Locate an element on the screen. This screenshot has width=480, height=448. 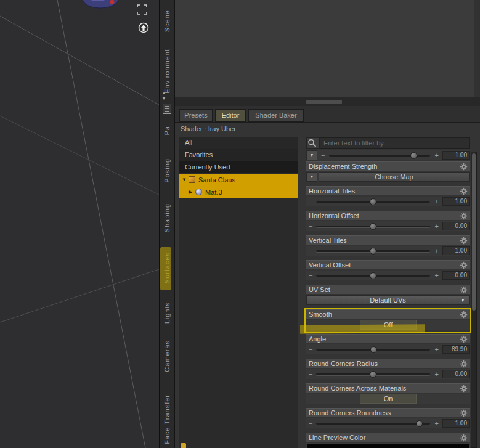
choose-map-button: Choose Map is located at coordinates (394, 177).